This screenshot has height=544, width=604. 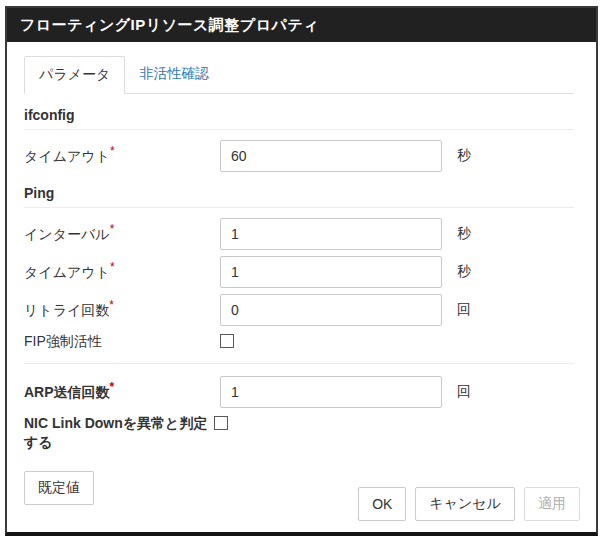 I want to click on arp-send-count-label: ARP送信回数*, so click(x=122, y=392).